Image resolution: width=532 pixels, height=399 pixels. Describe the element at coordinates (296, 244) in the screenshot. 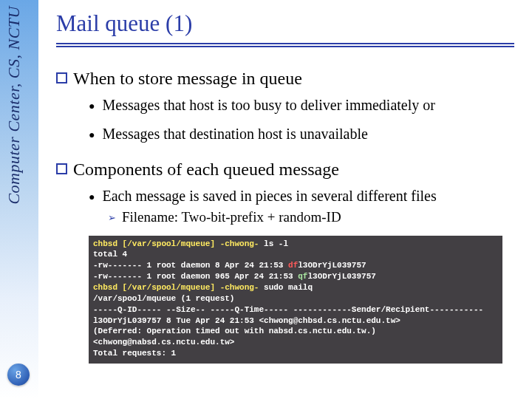

I see `terminal-line: chbsd [/var/spool/mqueue] -chwong- ls -l` at that location.